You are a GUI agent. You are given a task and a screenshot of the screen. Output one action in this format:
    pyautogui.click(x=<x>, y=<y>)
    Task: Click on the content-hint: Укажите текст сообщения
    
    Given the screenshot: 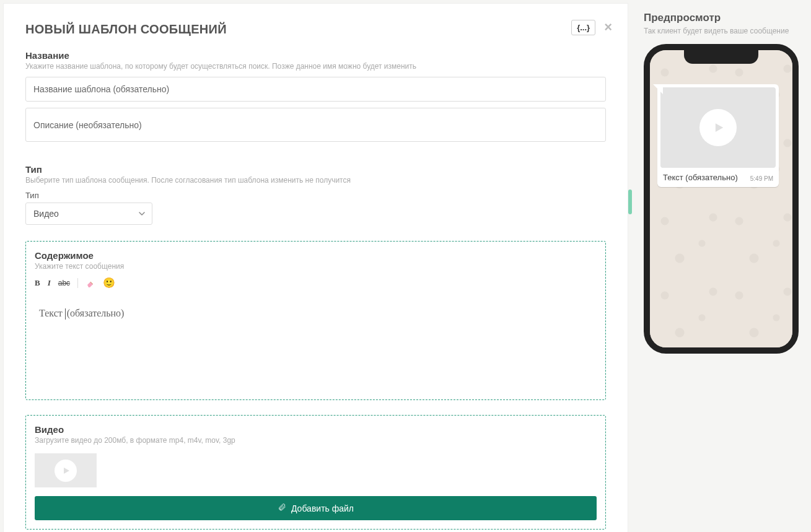 What is the action you would take?
    pyautogui.click(x=316, y=266)
    